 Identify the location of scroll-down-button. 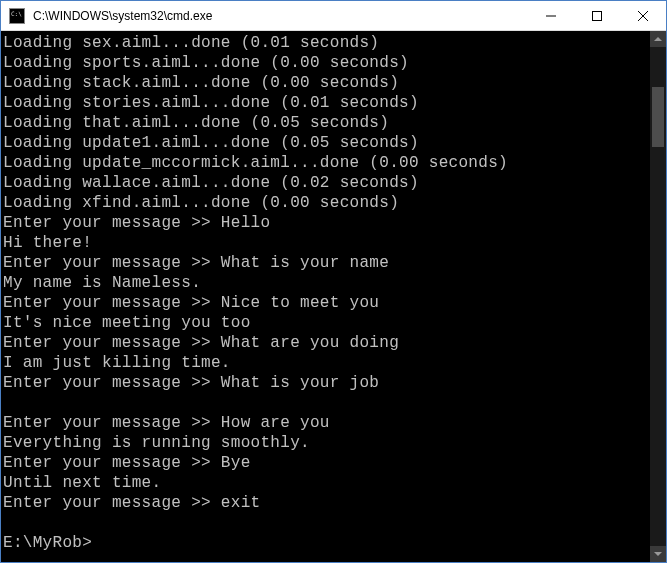
(658, 554).